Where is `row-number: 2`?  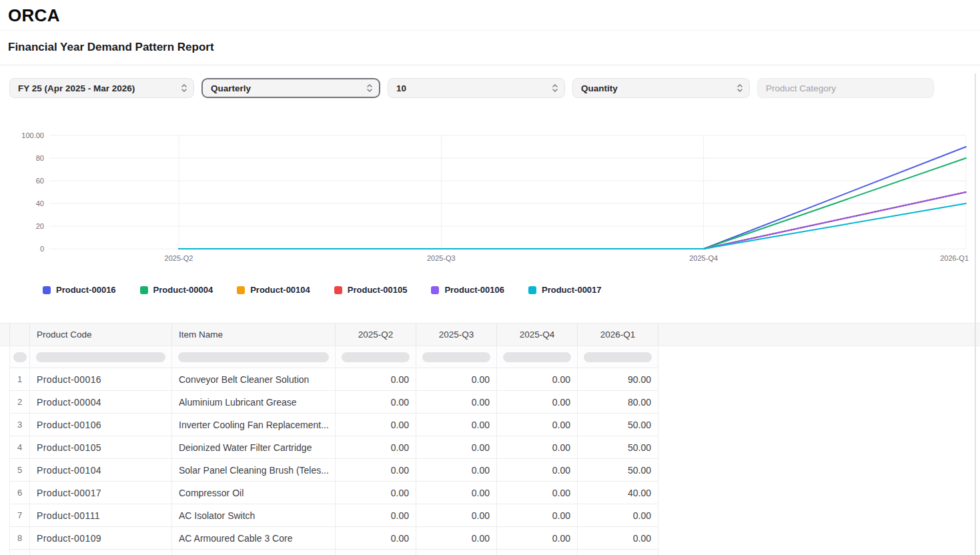 row-number: 2 is located at coordinates (20, 402).